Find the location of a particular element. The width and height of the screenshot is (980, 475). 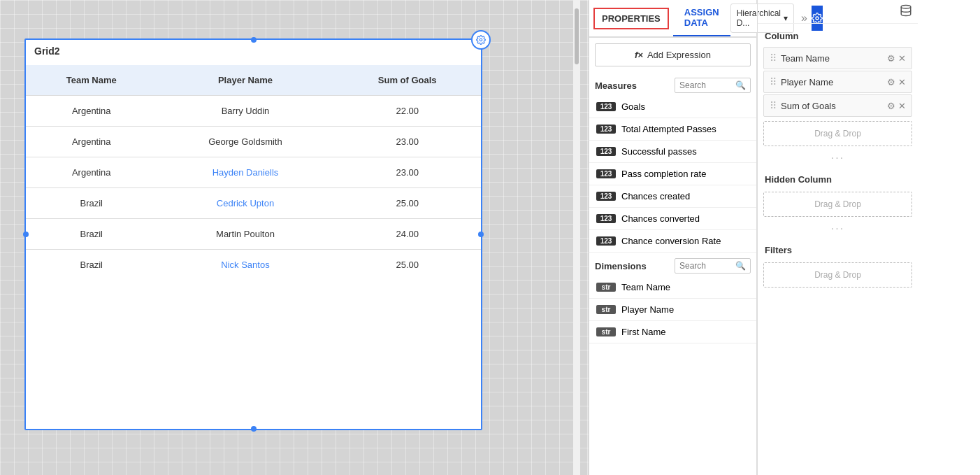

cell-team: Argentina is located at coordinates (92, 173).